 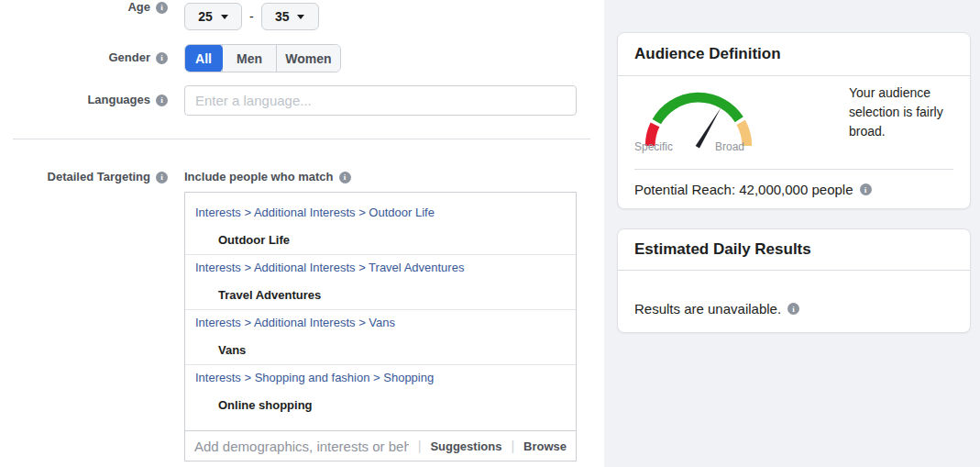 I want to click on results-unavailable-row: Results are unavailable. i, so click(x=717, y=308).